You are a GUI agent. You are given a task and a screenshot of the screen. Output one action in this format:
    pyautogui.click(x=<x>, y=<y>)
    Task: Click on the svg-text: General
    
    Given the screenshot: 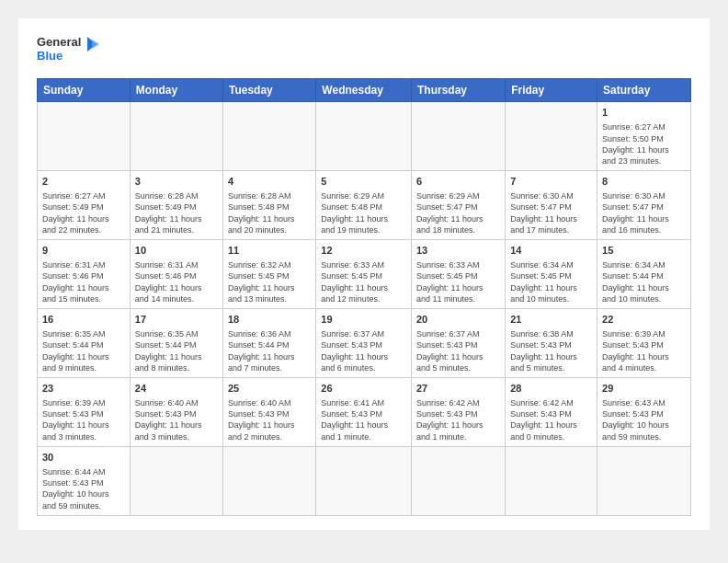 What is the action you would take?
    pyautogui.click(x=59, y=42)
    